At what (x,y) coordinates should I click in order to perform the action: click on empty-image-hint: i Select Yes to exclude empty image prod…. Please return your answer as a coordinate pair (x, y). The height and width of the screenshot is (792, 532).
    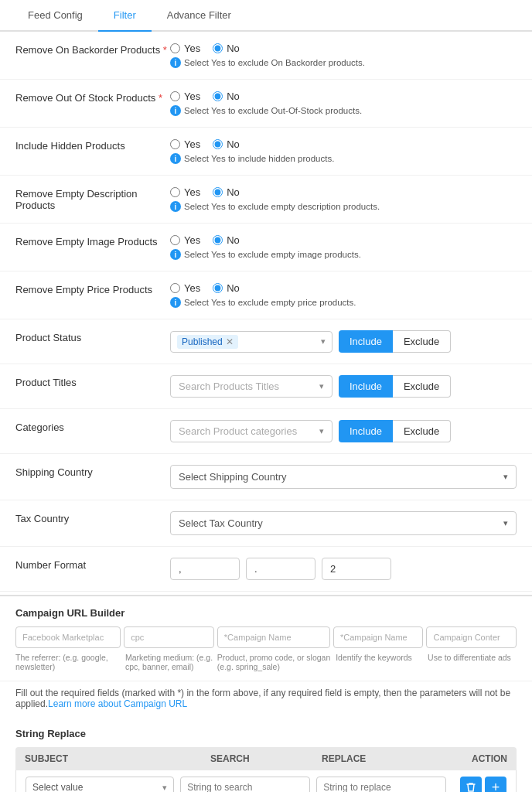
    Looking at the image, I should click on (343, 254).